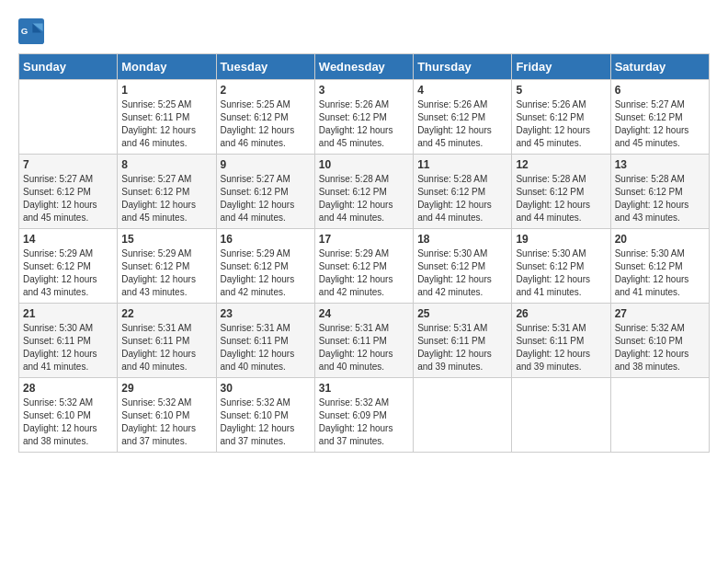 The image size is (728, 563). Describe the element at coordinates (561, 191) in the screenshot. I see `calendar-cell: 12Sunrise: 5:28 AM Sunset: 6:12 PM Dayli…` at that location.